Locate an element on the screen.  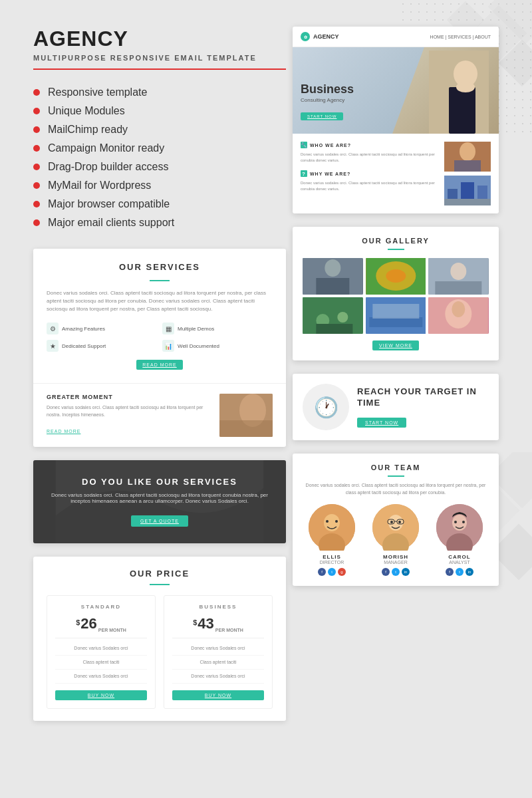
member-social-icons-carol: f t in is located at coordinates (460, 572).